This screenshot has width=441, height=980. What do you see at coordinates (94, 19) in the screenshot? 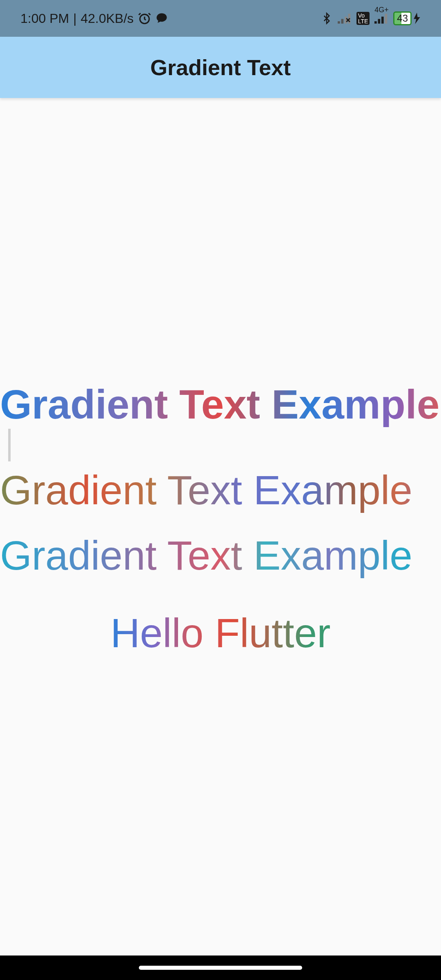
I see `status-left: 1:00 PM | 42.0KB/s` at bounding box center [94, 19].